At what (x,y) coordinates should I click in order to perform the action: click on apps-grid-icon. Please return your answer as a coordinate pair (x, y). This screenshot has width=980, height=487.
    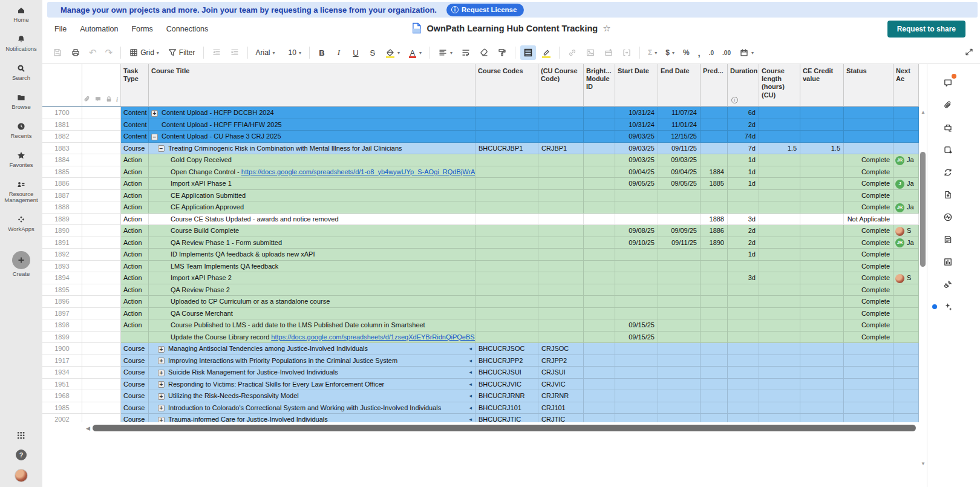
    Looking at the image, I should click on (21, 436).